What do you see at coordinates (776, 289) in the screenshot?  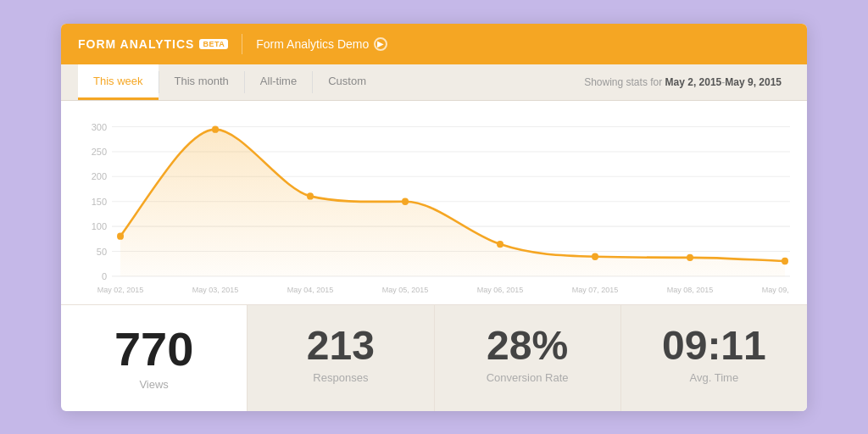 I see `svg-text: May 09, 2015` at bounding box center [776, 289].